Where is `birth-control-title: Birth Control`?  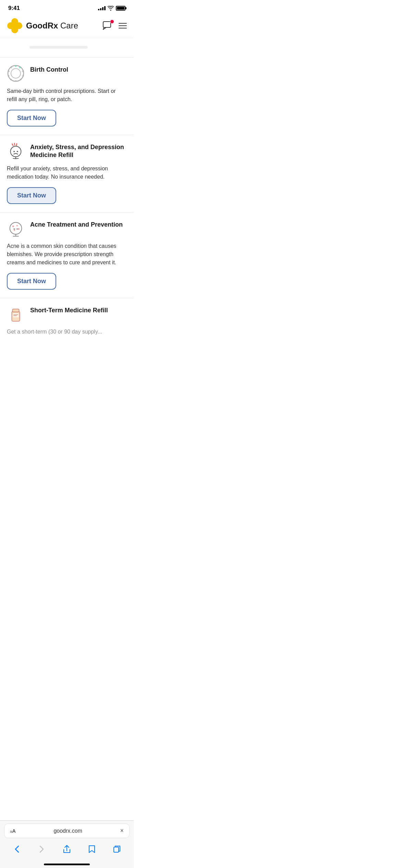
birth-control-title: Birth Control is located at coordinates (78, 70).